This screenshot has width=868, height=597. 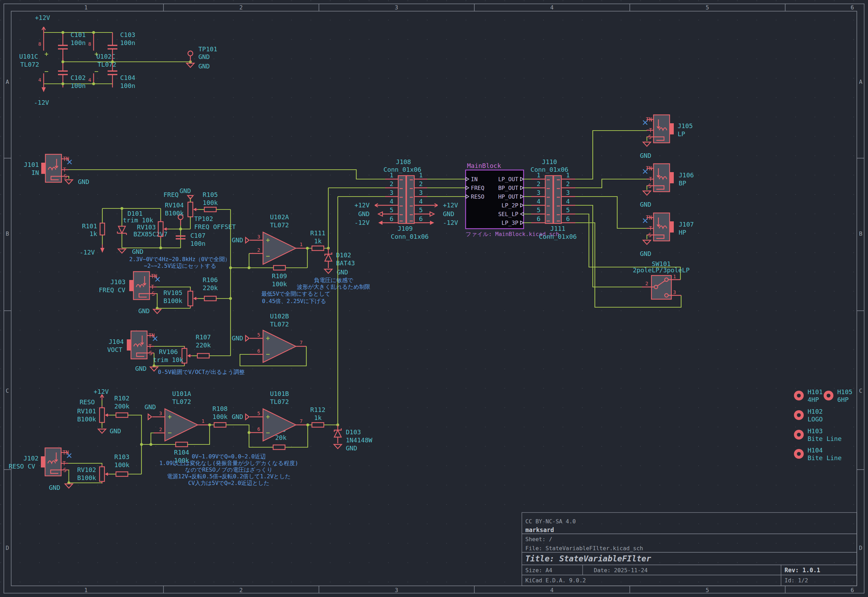 I want to click on c102-value: 100n, so click(x=78, y=86).